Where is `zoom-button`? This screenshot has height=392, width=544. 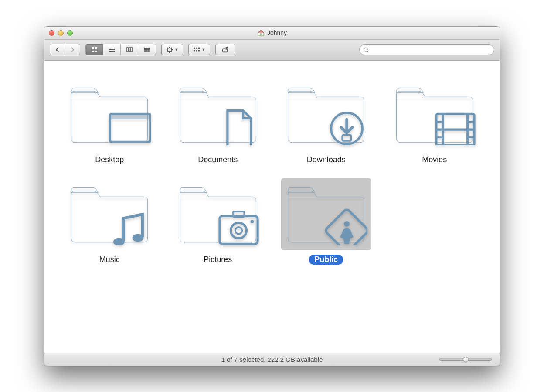
zoom-button is located at coordinates (70, 33).